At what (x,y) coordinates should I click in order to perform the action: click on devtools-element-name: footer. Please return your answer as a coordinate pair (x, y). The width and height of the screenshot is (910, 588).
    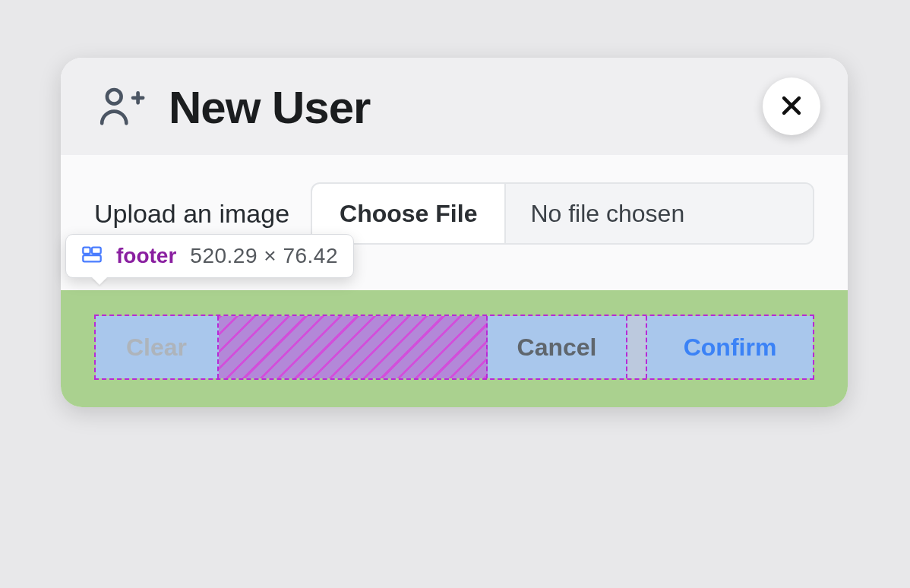
    Looking at the image, I should click on (146, 256).